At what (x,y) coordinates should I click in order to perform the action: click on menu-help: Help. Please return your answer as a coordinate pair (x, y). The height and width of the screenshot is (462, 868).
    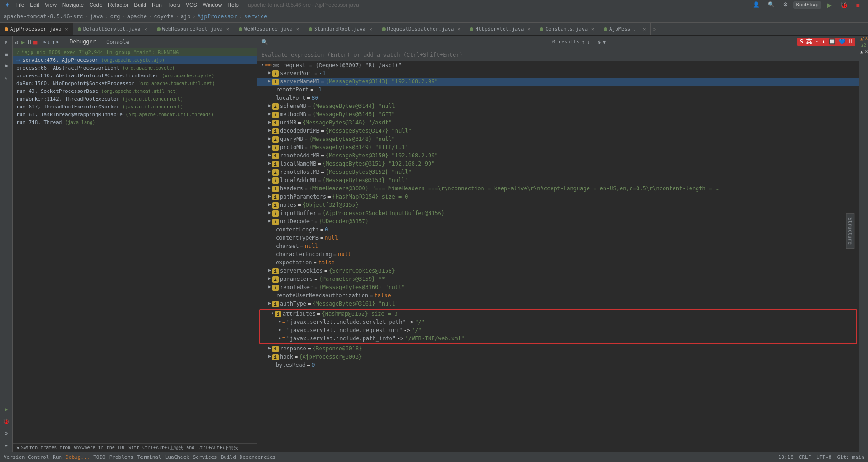
    Looking at the image, I should click on (233, 5).